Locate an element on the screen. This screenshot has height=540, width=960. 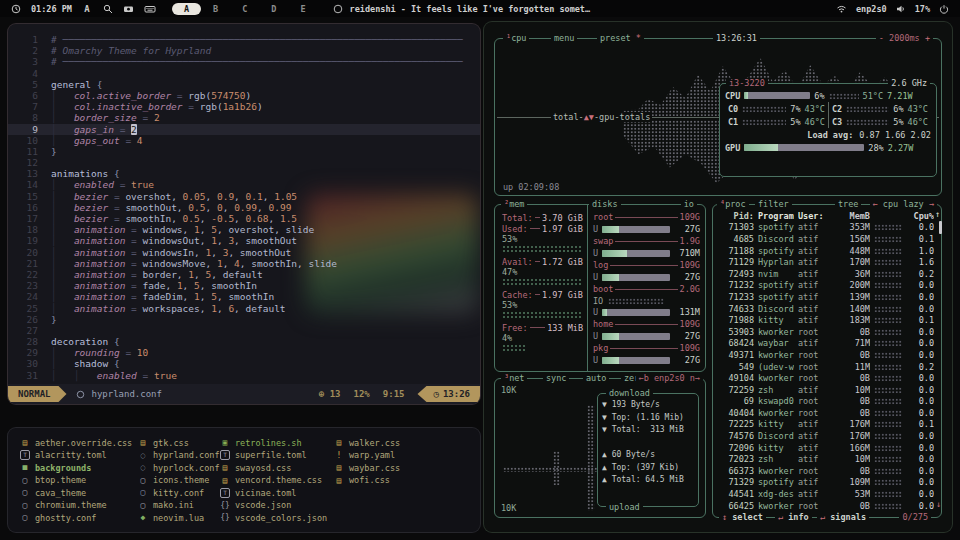
network-box: ³net sync auto zero ←b enp2s0 n→ 10K 10K… is located at coordinates (600, 448).